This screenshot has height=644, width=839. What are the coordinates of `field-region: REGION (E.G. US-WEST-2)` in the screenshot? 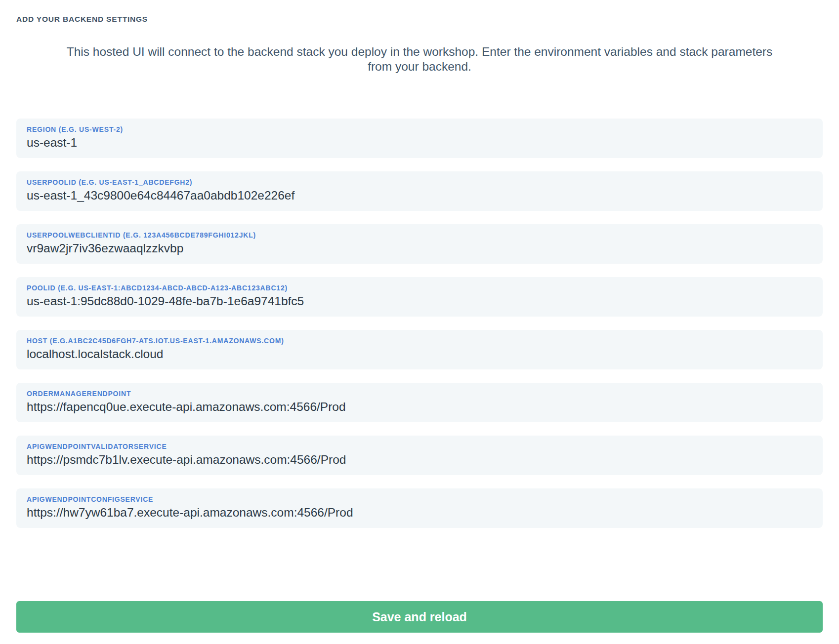 It's located at (420, 138).